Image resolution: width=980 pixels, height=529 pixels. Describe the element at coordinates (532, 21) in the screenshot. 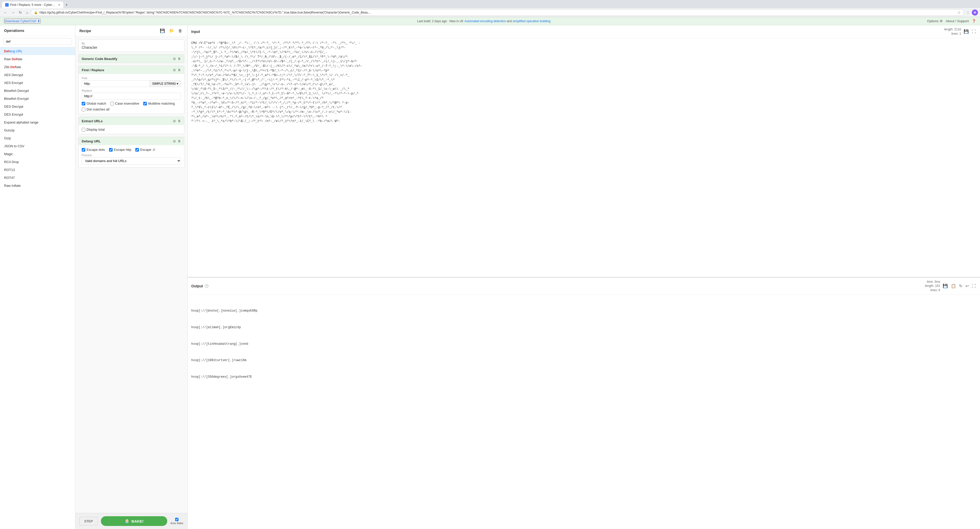

I see `operation-building-link: simplified operation building` at that location.